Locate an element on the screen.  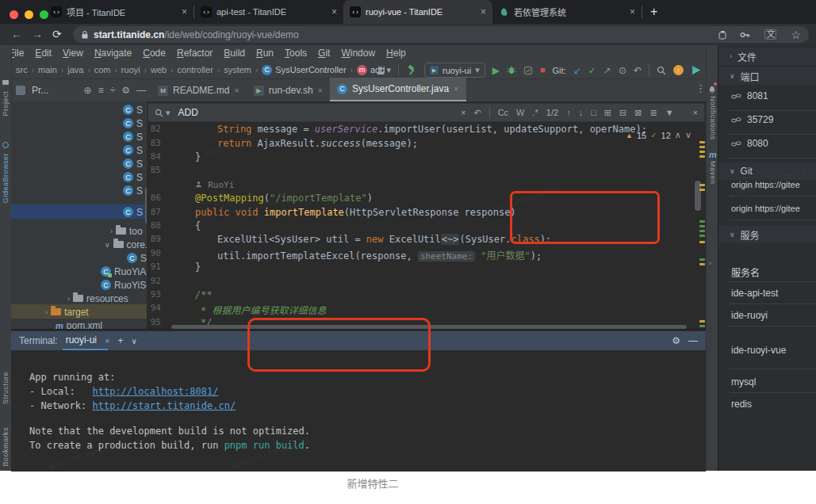
ports-section-header: ∨端口 is located at coordinates (768, 76).